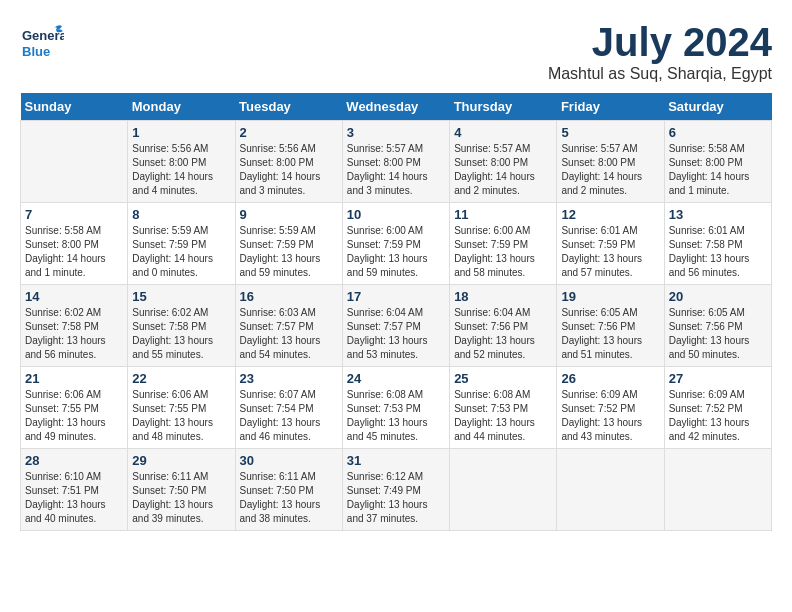 Image resolution: width=792 pixels, height=612 pixels. I want to click on day-cell: 20Sunrise: 6:05 AM Sunset: 7:56 PM Dayli…, so click(718, 326).